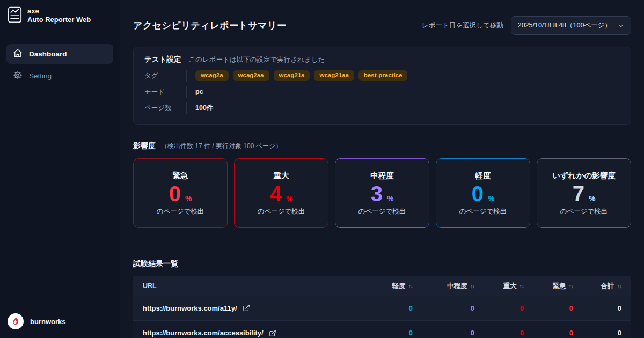  I want to click on settings-label-tags: タグ, so click(165, 76).